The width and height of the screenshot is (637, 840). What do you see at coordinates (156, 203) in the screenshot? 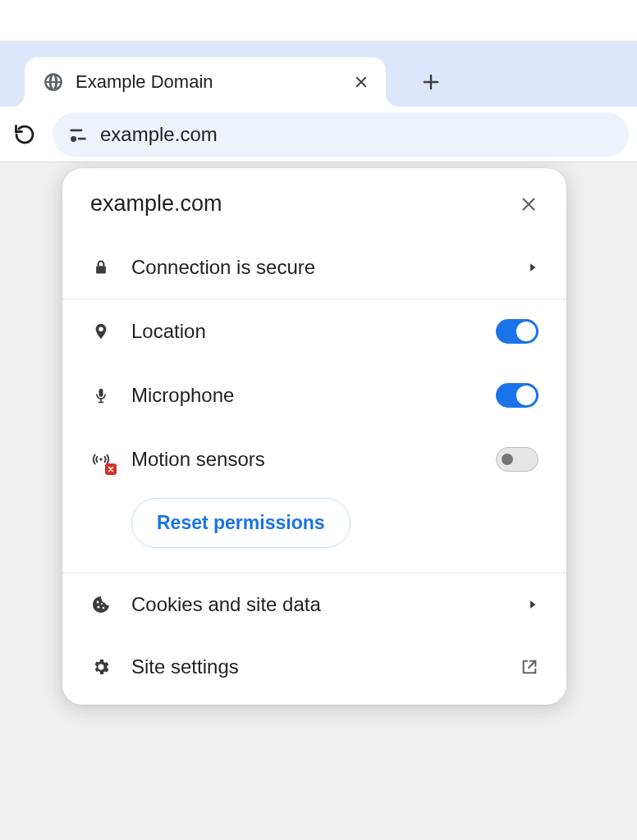
I see `popup-title: example.com` at bounding box center [156, 203].